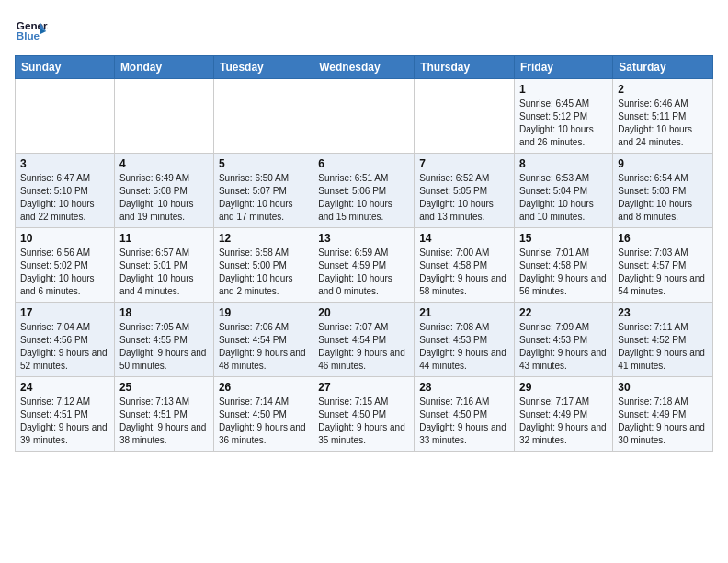  I want to click on day-number: 9, so click(663, 164).